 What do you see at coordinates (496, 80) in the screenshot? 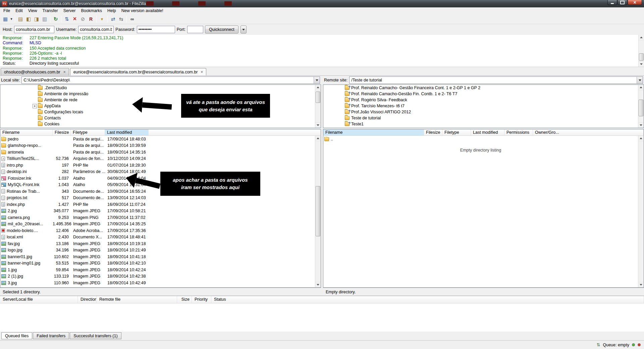
I see `remote-site-combo: /Teste de tutorial` at bounding box center [496, 80].